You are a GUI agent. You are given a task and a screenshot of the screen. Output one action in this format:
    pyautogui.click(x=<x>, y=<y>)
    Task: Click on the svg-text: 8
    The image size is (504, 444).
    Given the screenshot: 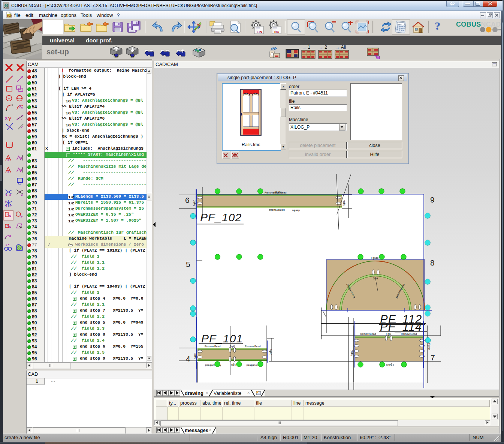 What is the action you would take?
    pyautogui.click(x=432, y=262)
    